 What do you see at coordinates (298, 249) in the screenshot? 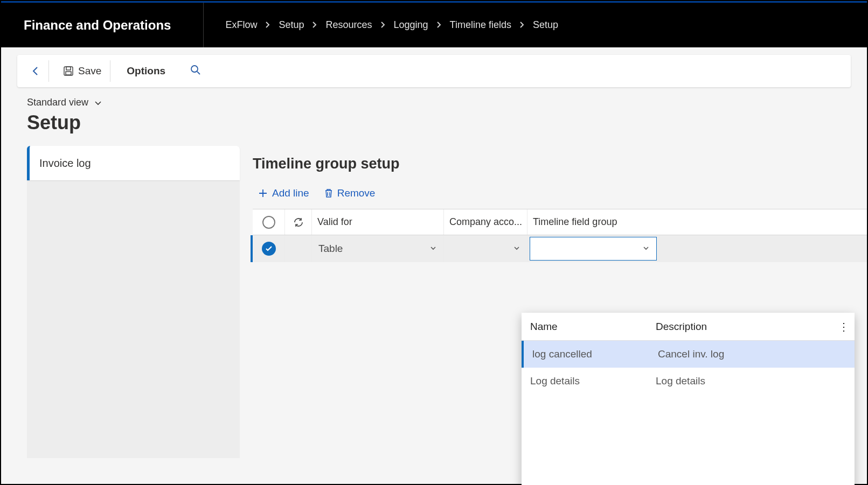
I see `row-status-cell` at bounding box center [298, 249].